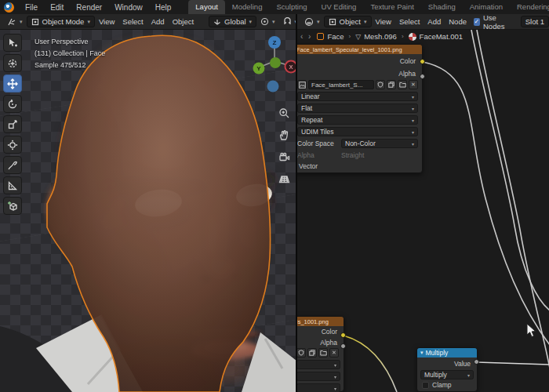 This screenshot has width=549, height=392. Describe the element at coordinates (13, 205) in the screenshot. I see `tool-add-cube` at that location.